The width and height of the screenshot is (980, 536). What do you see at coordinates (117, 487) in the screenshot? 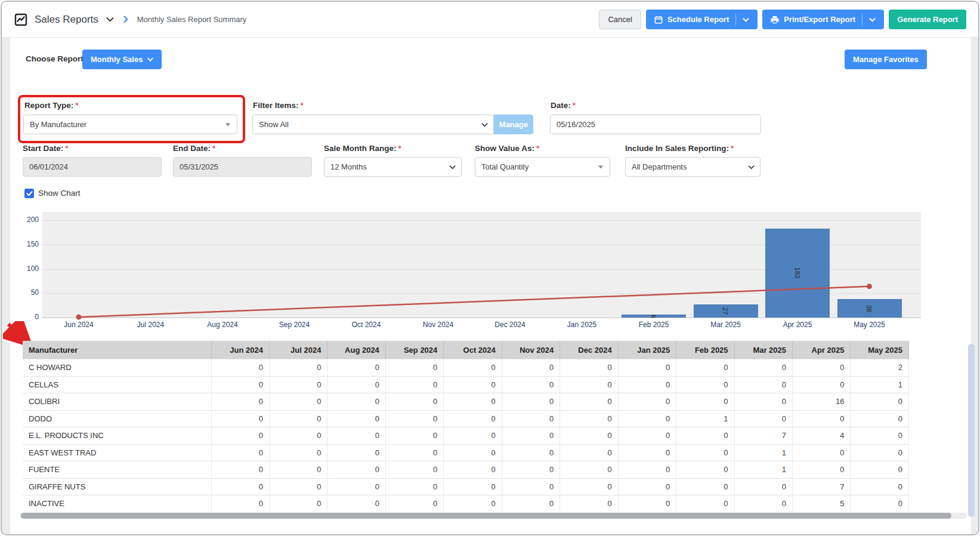
I see `manufacturer-cell: GIRAFFE NUTS` at bounding box center [117, 487].